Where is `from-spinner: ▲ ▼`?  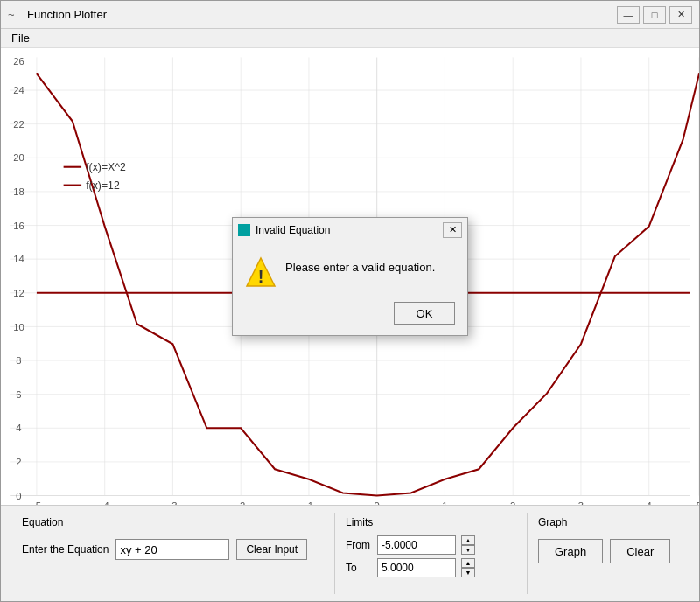
from-spinner: ▲ ▼ is located at coordinates (468, 545).